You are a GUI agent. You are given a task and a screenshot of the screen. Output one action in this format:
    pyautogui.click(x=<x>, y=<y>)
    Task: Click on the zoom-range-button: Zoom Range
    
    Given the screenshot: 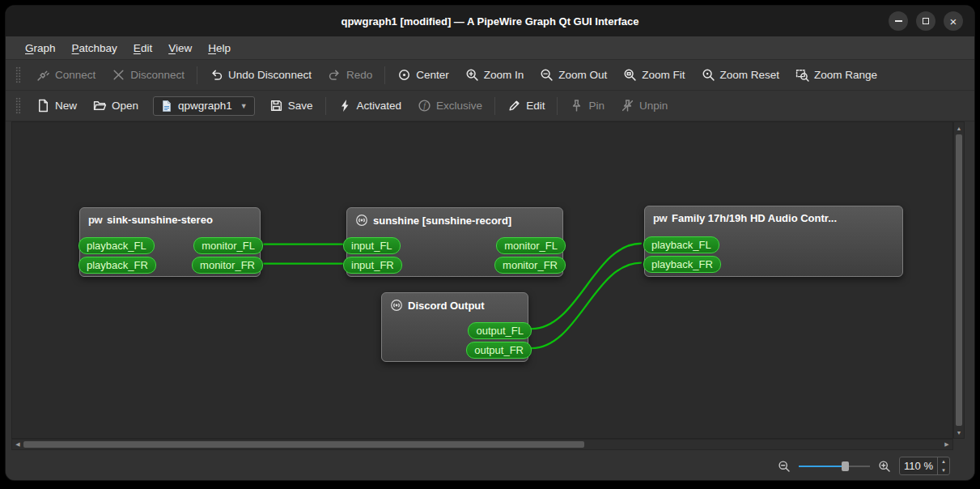 What is the action you would take?
    pyautogui.click(x=837, y=74)
    